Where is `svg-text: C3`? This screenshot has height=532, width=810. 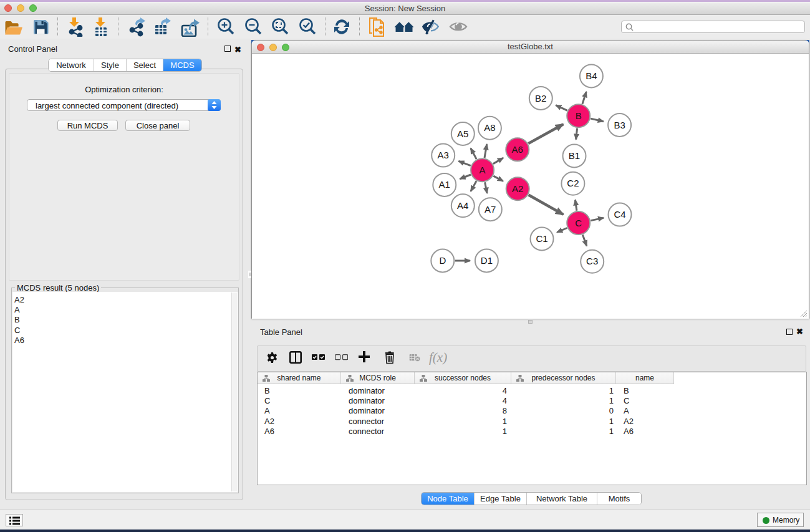 svg-text: C3 is located at coordinates (592, 261).